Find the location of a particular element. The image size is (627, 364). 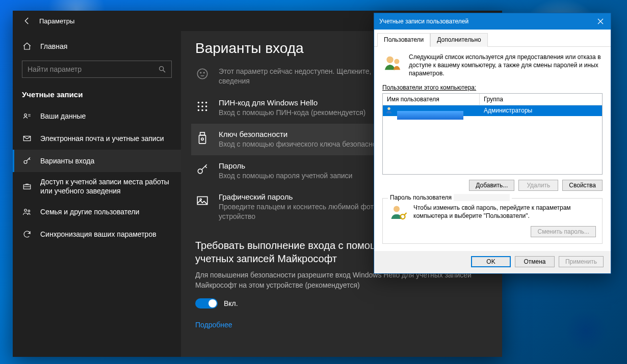

dialog-title: Учетные записи пользователей is located at coordinates (424, 21).